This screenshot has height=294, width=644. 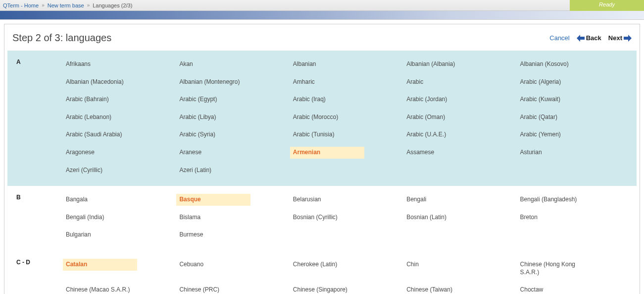 What do you see at coordinates (38, 197) in the screenshot?
I see `group-letter: B` at bounding box center [38, 197].